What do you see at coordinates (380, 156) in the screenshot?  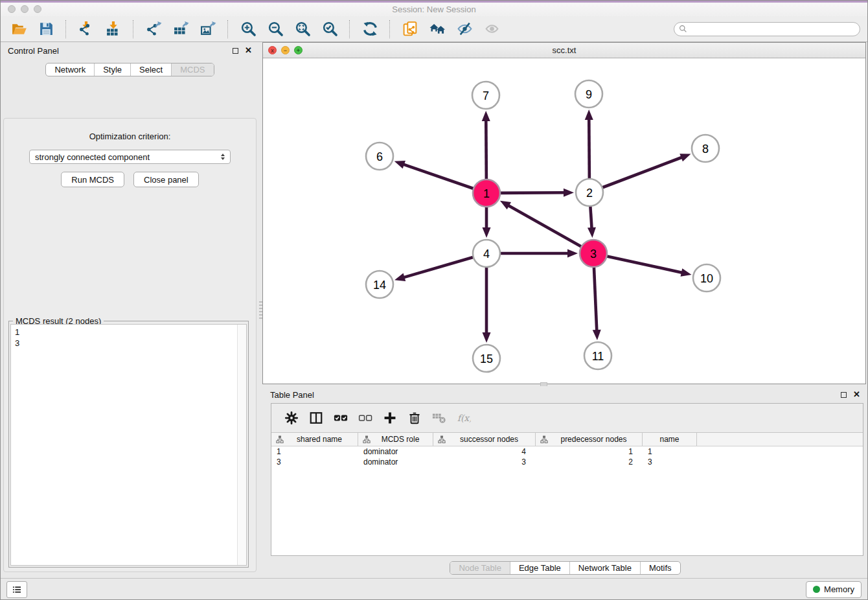 I see `graph-node-6: 6` at bounding box center [380, 156].